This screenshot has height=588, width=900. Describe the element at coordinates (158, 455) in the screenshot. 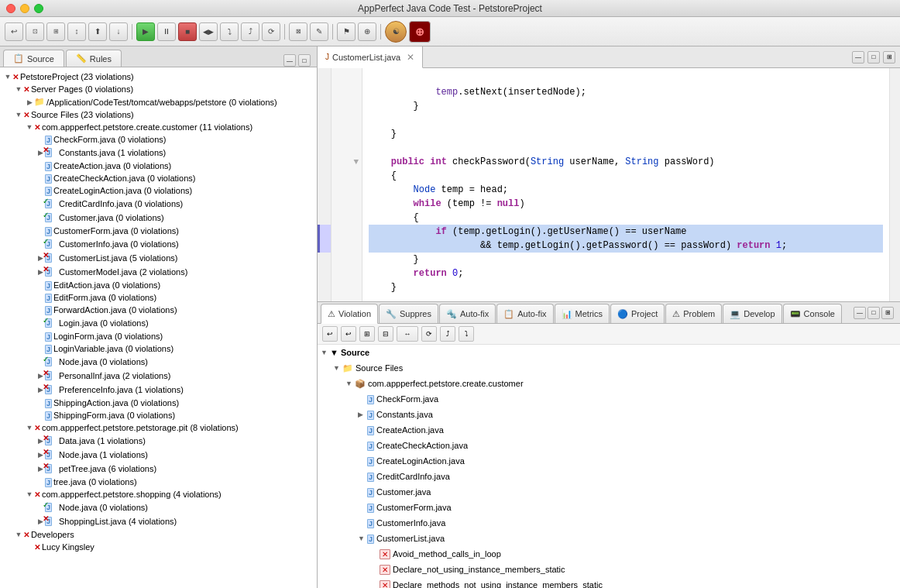

I see `tree-item: ▶J✕Node.java (1 violations)` at that location.